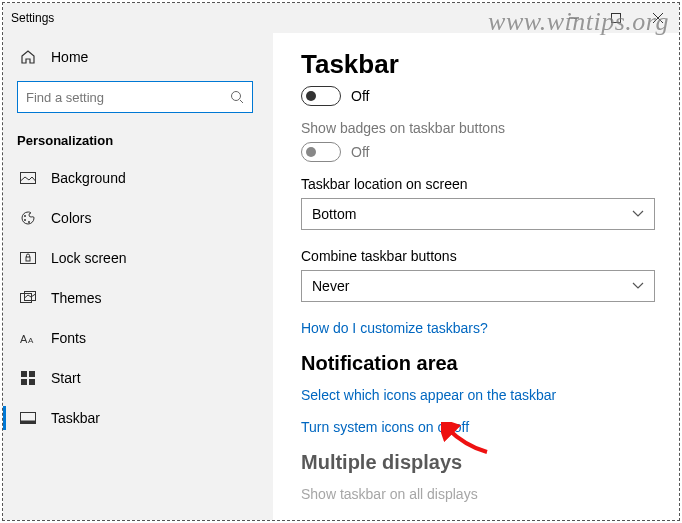  Describe the element at coordinates (28, 218) in the screenshot. I see `colors-icon` at that location.